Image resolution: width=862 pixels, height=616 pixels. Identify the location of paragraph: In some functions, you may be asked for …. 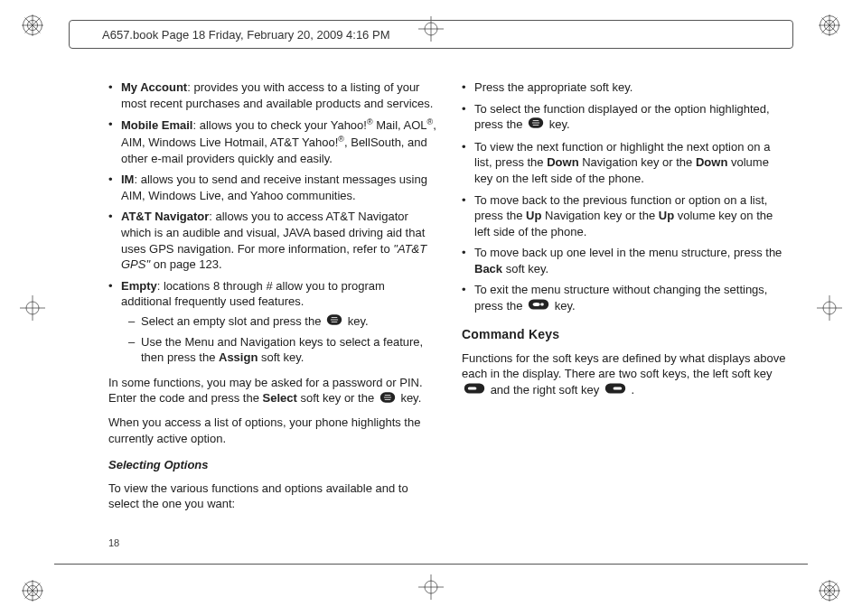
(273, 391).